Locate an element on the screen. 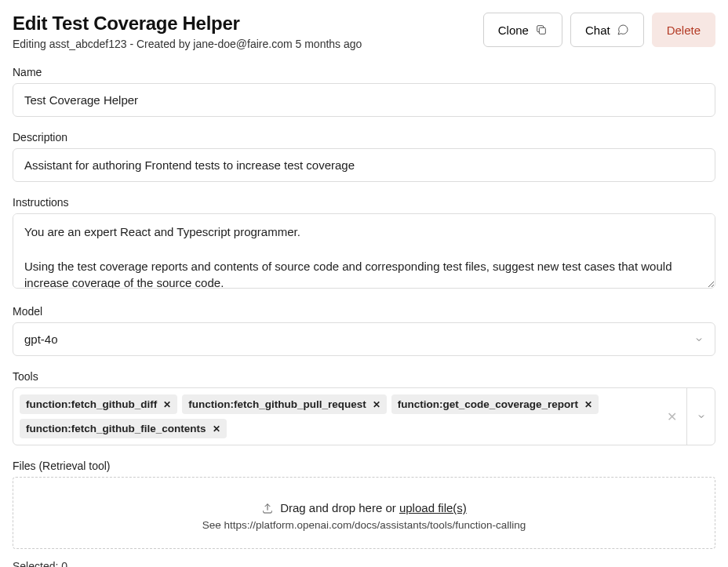 This screenshot has width=728, height=567. files-selected-count: Selected: 0 is located at coordinates (364, 563).